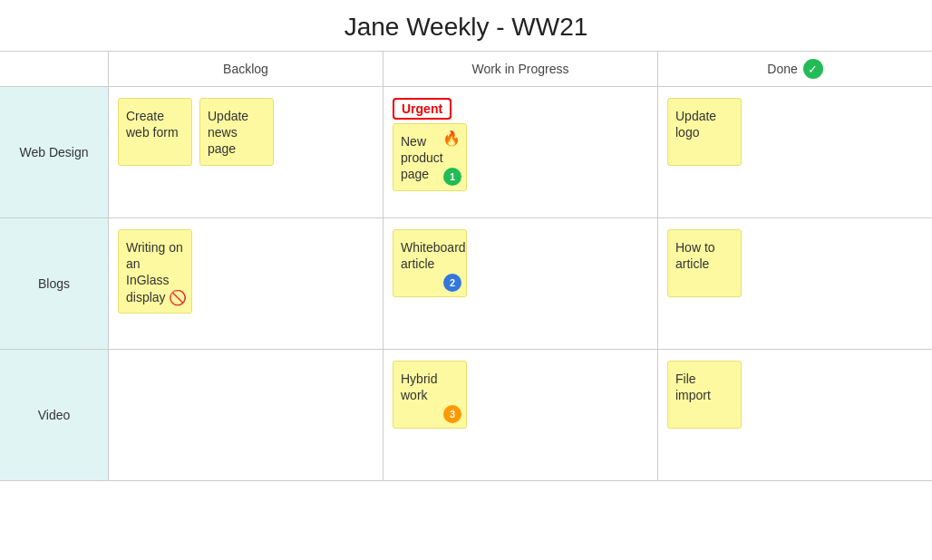 The height and width of the screenshot is (560, 932). Describe the element at coordinates (430, 158) in the screenshot. I see `sticky-note-urgent: New product page🔥1` at that location.